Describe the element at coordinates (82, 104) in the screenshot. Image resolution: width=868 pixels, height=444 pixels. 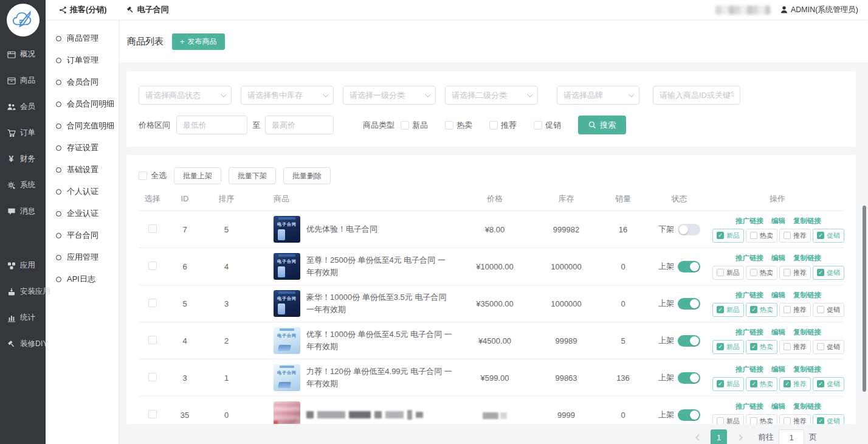
I see `submenu-item-member-contract-detail: 会员合同明细` at that location.